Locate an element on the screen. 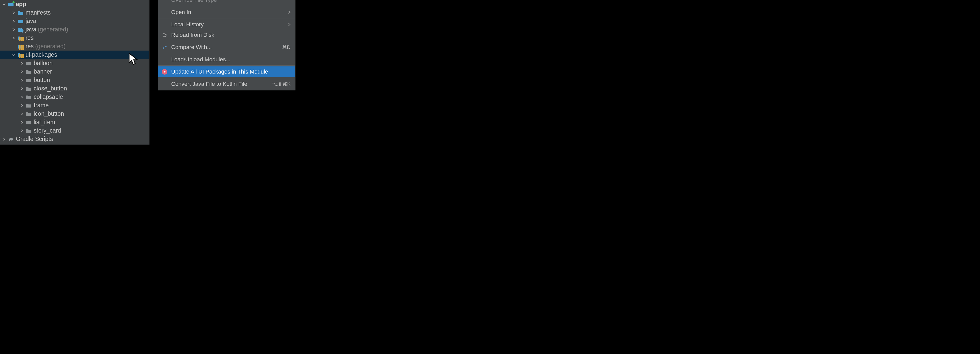  menu-label: Convert Java File to Kotlin File is located at coordinates (221, 84).